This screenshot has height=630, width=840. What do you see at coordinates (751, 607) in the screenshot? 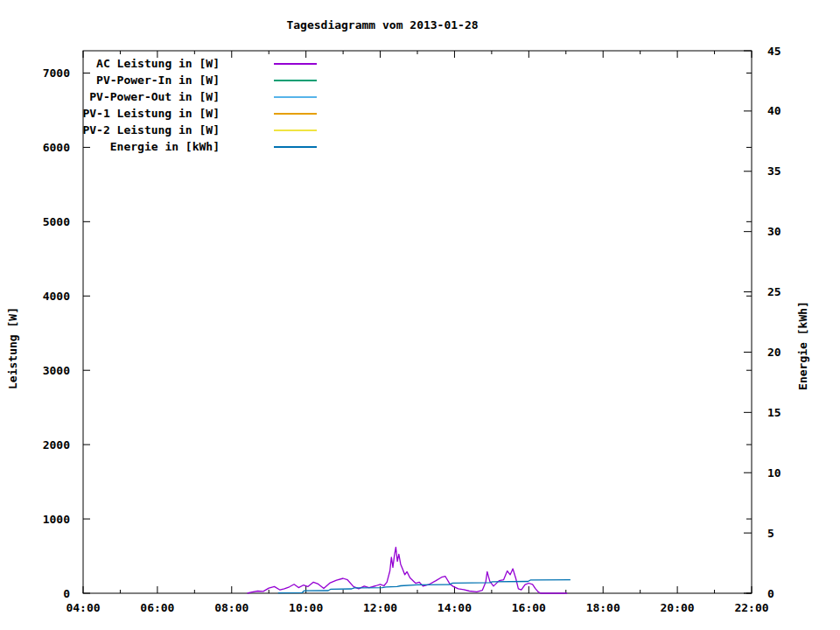
I see `x-tick-label: 22:00` at bounding box center [751, 607].